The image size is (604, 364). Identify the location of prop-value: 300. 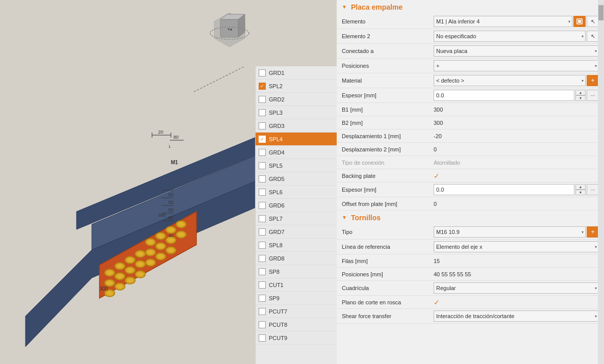
(516, 123).